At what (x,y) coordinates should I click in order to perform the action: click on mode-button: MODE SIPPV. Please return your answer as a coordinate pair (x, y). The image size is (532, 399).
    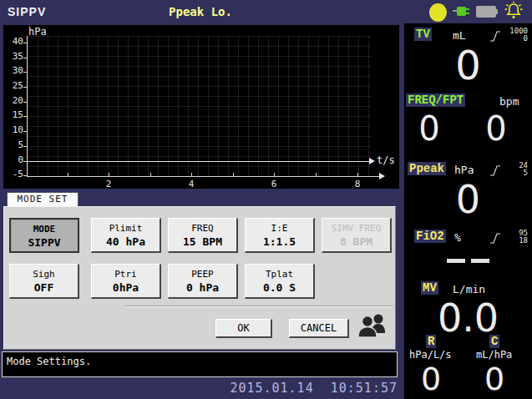
    Looking at the image, I should click on (44, 235).